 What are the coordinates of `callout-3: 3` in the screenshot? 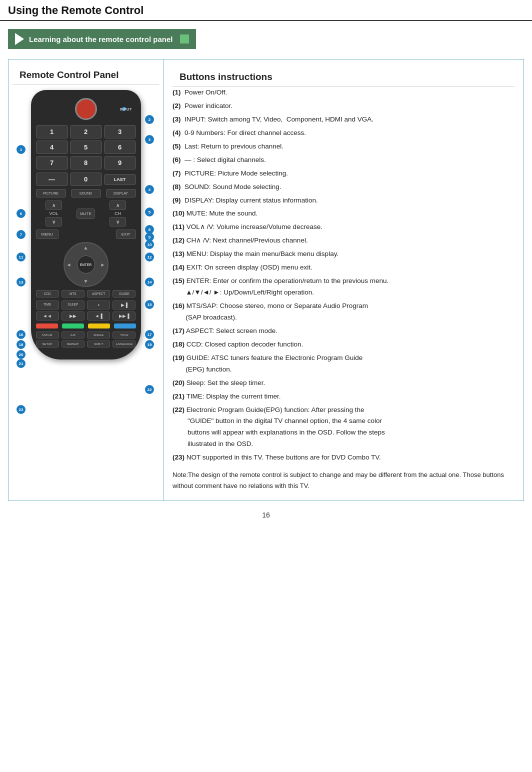 It's located at (150, 140).